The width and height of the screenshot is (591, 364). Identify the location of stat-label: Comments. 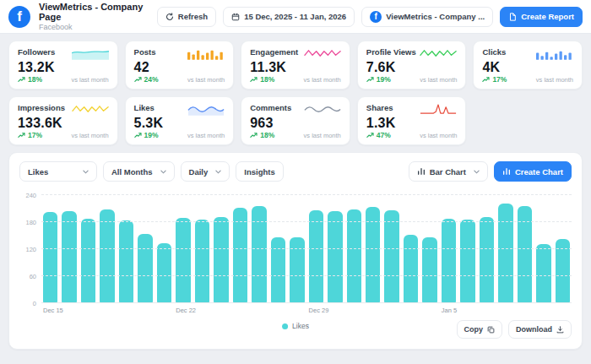
(270, 108).